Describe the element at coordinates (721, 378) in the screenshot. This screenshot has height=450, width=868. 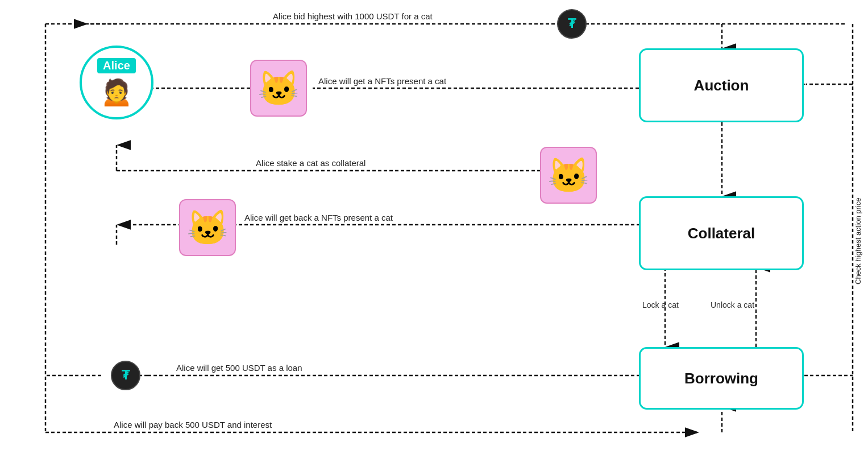
I see `borrowing-node: Borrowing` at that location.